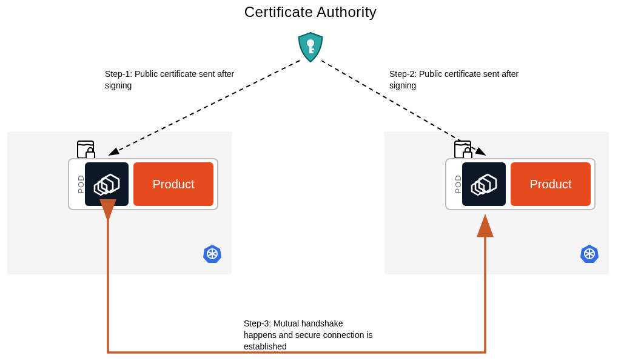 The width and height of the screenshot is (621, 364). I want to click on pod-left: POD Product, so click(143, 184).